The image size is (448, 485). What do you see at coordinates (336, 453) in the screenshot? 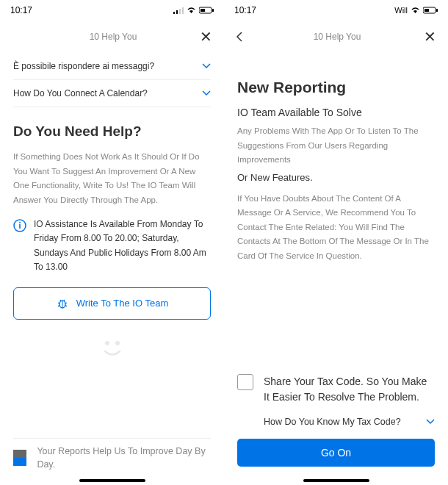
I see `go-on-button: Go On` at bounding box center [336, 453].